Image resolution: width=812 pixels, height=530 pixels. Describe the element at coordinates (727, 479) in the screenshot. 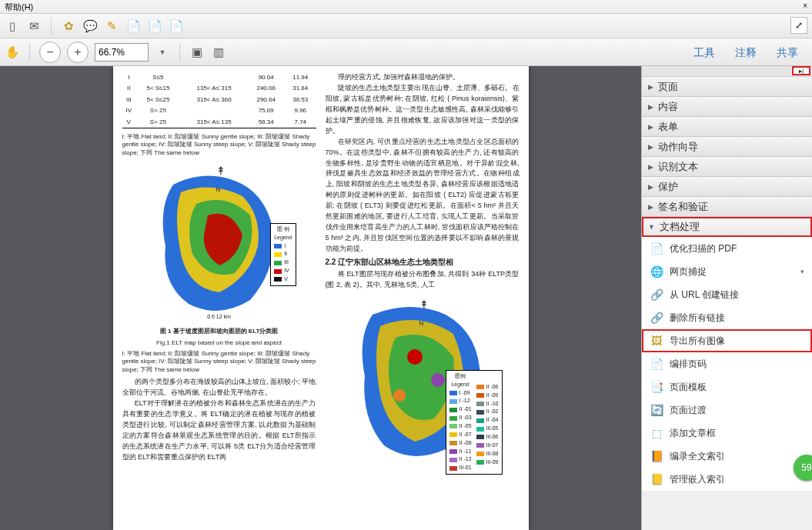

I see `tool-embed-index: 📒管理嵌入索引` at that location.